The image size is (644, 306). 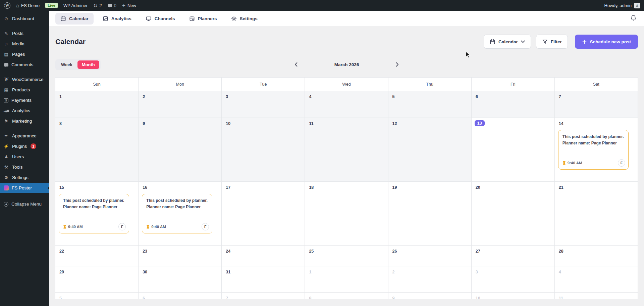 What do you see at coordinates (296, 64) in the screenshot?
I see `previous-month-button` at bounding box center [296, 64].